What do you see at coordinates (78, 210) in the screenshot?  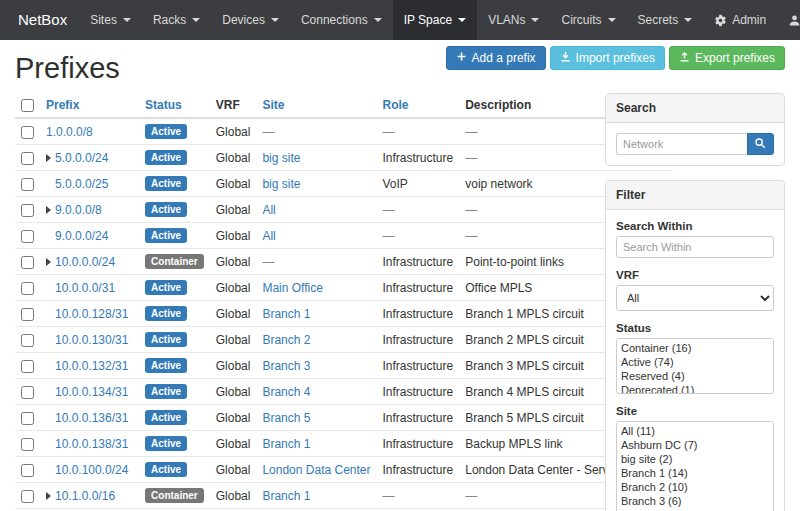 I see `prefix-link: 9.0.0.0/8` at bounding box center [78, 210].